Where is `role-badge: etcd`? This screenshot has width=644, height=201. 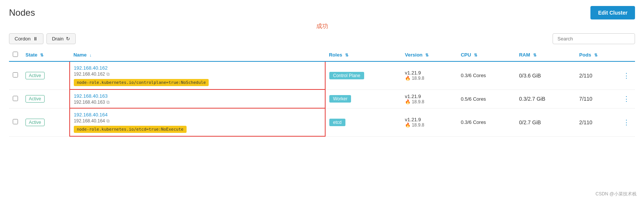 role-badge: etcd is located at coordinates (337, 122).